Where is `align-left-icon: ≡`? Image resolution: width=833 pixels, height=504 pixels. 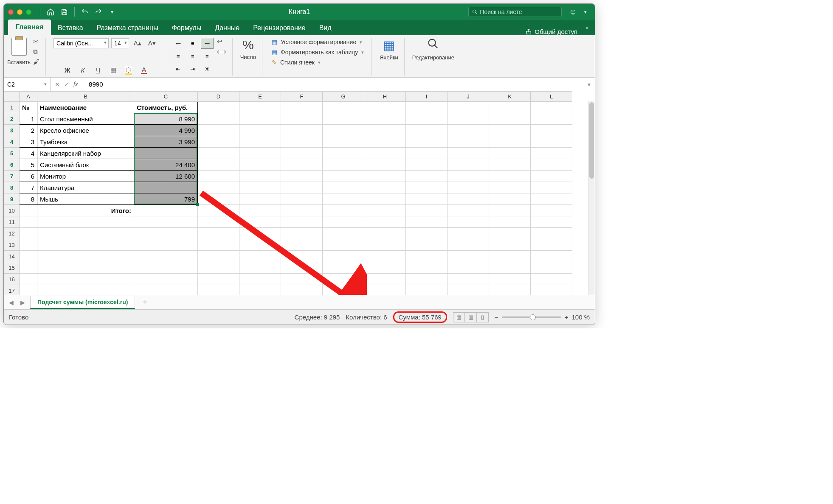
align-left-icon: ≡ is located at coordinates (178, 56).